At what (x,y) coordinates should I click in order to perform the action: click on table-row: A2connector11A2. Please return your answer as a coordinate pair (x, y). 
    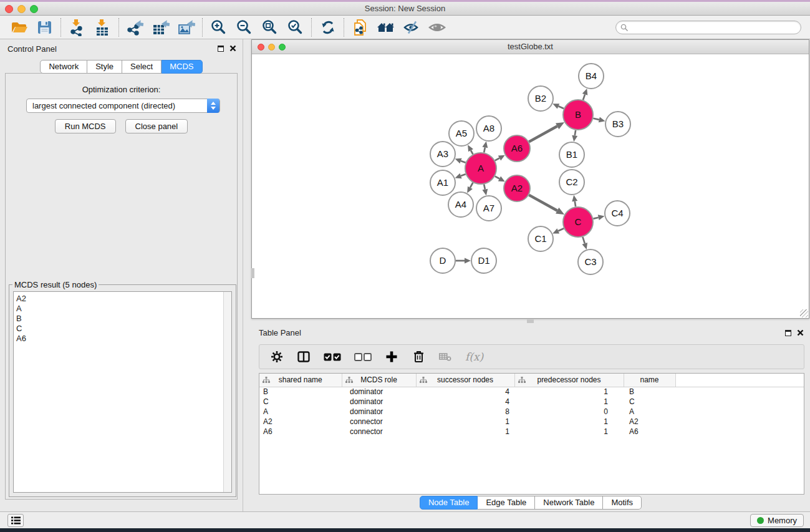
    Looking at the image, I should click on (531, 422).